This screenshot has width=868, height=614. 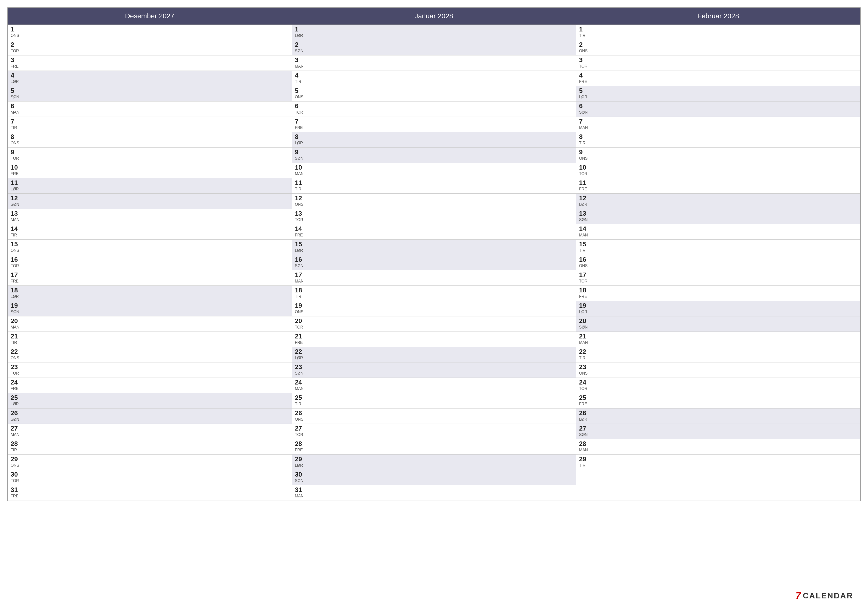 I want to click on day-number: 28MAN, so click(x=584, y=446).